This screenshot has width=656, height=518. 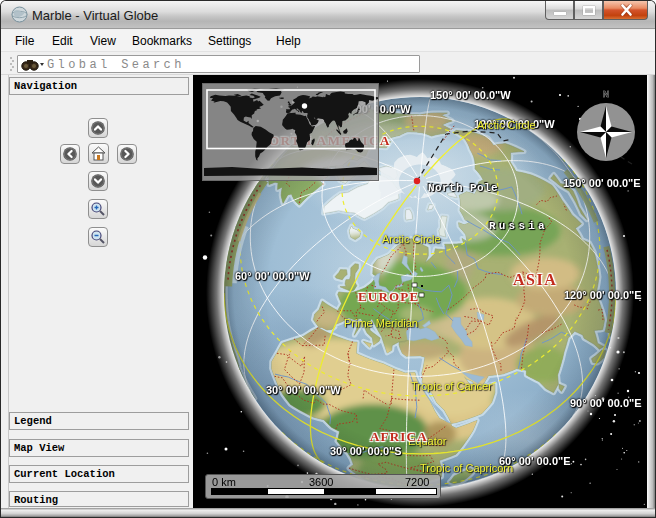 I want to click on svg-text: N, so click(x=606, y=94).